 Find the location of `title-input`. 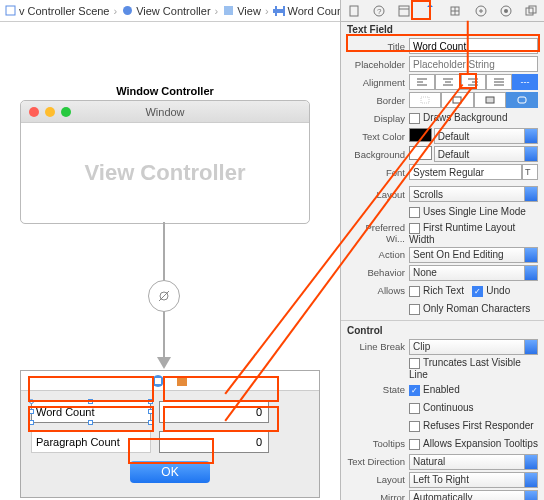

title-input is located at coordinates (474, 46).